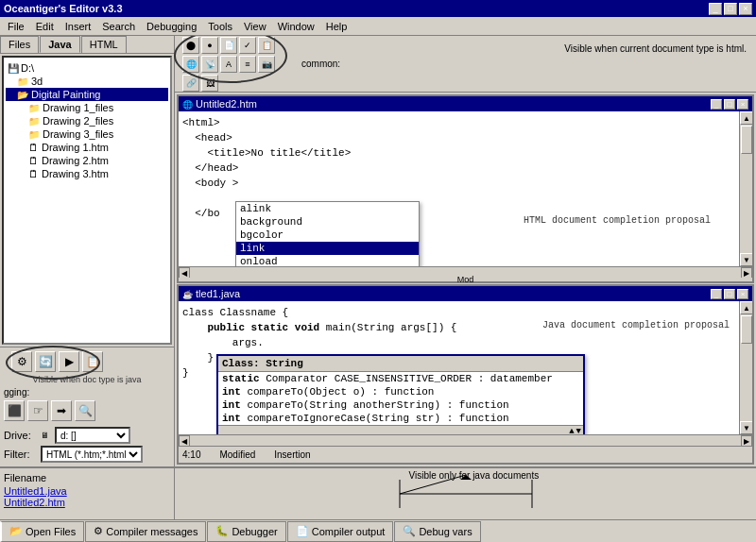 Image resolution: width=756 pixels, height=542 pixels. What do you see at coordinates (104, 44) in the screenshot?
I see `tab-html: HTML` at bounding box center [104, 44].